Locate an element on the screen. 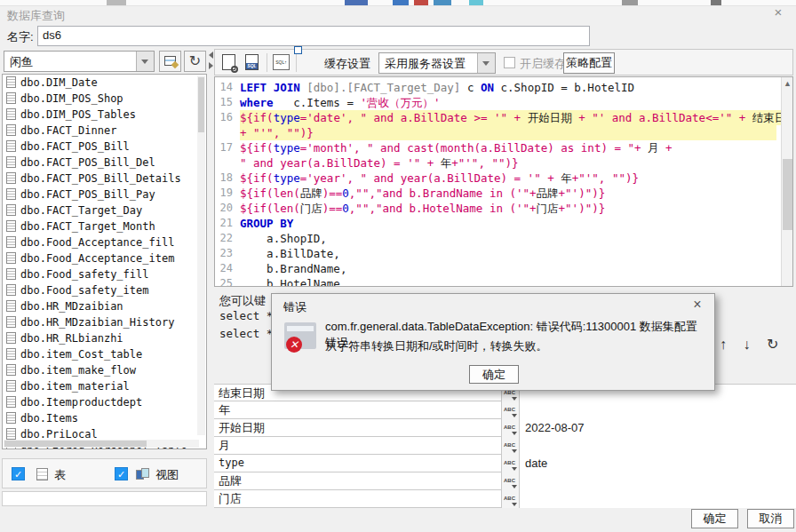 The image size is (796, 532). scroll-up-icon: ▲ is located at coordinates (787, 83).